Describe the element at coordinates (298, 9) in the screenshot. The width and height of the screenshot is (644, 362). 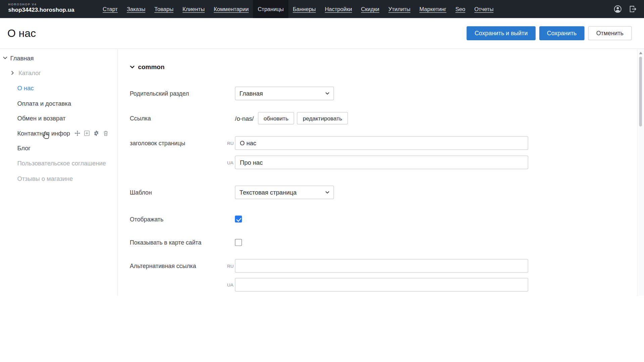
I see `top-nav: Старт Заказы Товары Клиенты Комментарии …` at that location.